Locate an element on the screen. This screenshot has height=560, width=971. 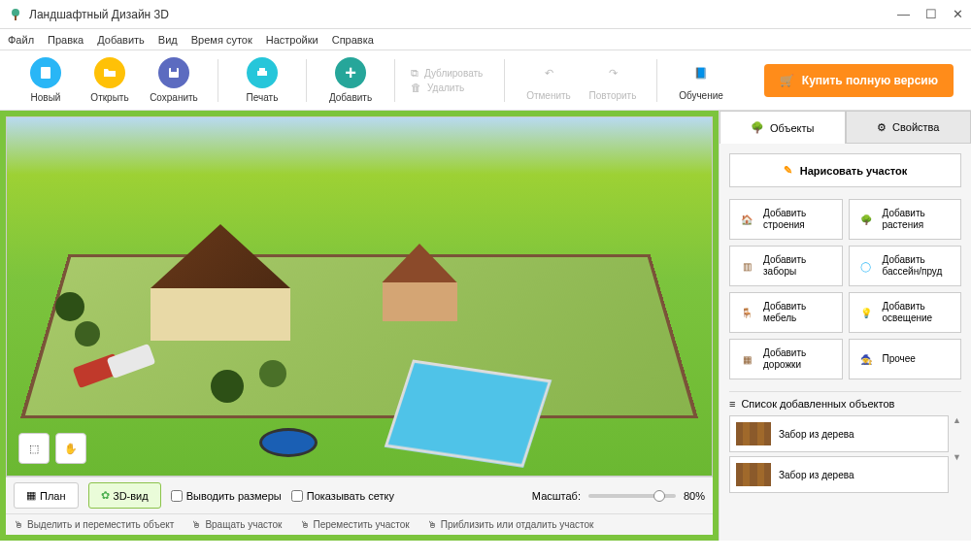
add-pool-button: ◯Добавить бассейн/пруд is located at coordinates (905, 266).